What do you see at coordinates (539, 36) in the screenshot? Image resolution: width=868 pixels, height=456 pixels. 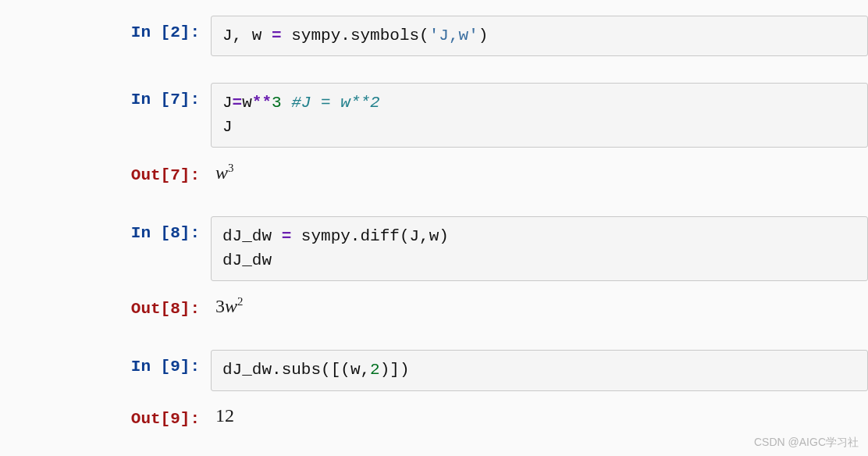 I see `code-input: J, w = sympy.symbols('J,w')` at bounding box center [539, 36].